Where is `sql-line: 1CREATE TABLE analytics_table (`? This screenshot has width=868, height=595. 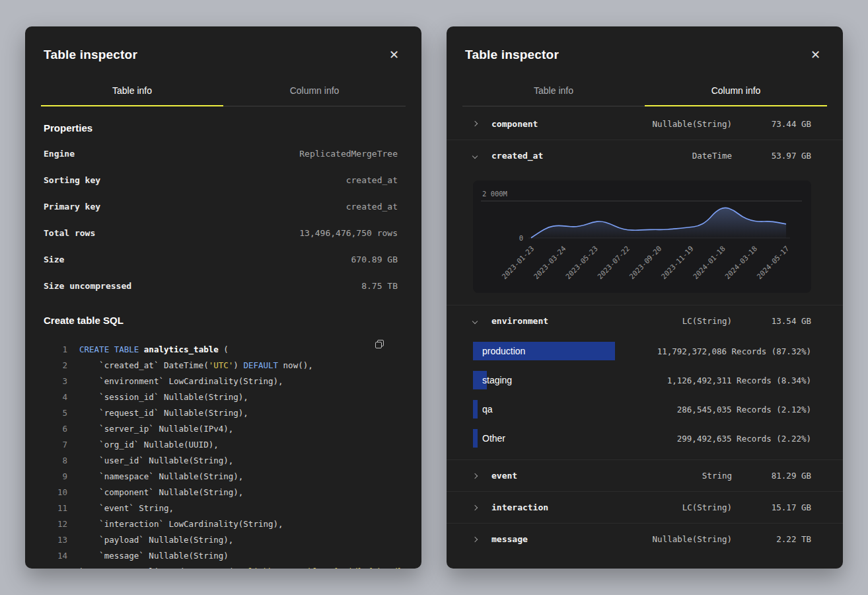 sql-line: 1CREATE TABLE analytics_table ( is located at coordinates (223, 350).